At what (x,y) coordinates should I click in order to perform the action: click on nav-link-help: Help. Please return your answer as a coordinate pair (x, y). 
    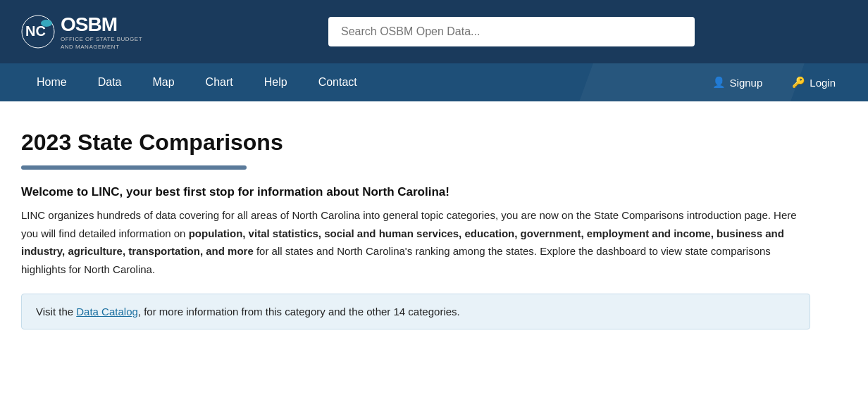
    Looking at the image, I should click on (276, 82).